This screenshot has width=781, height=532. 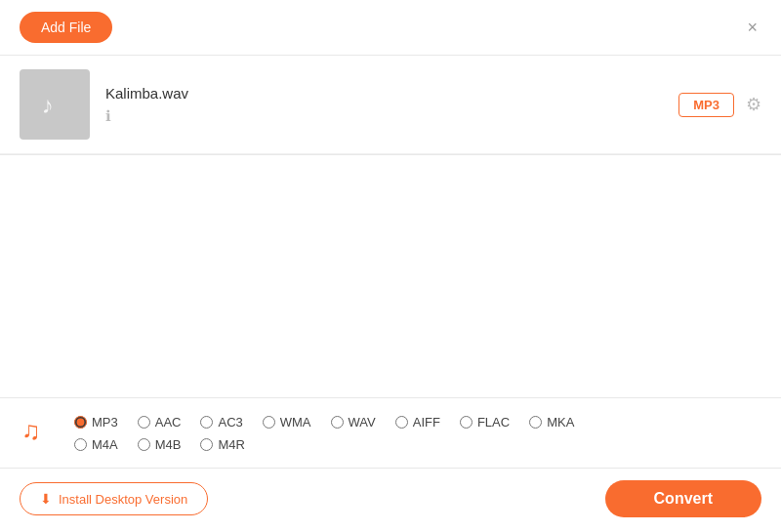 I want to click on format-label-wma: WMA, so click(x=296, y=422).